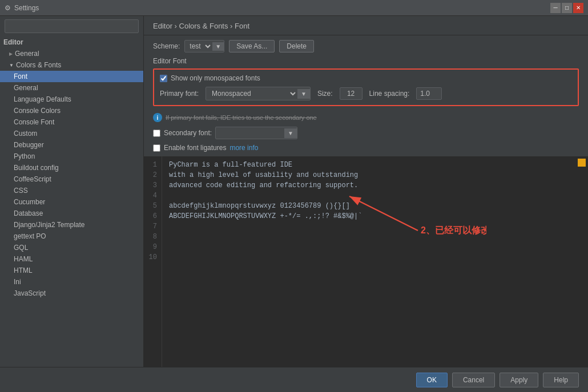 This screenshot has width=588, height=392. Describe the element at coordinates (72, 213) in the screenshot. I see `sidebar-item-database: Database` at that location.